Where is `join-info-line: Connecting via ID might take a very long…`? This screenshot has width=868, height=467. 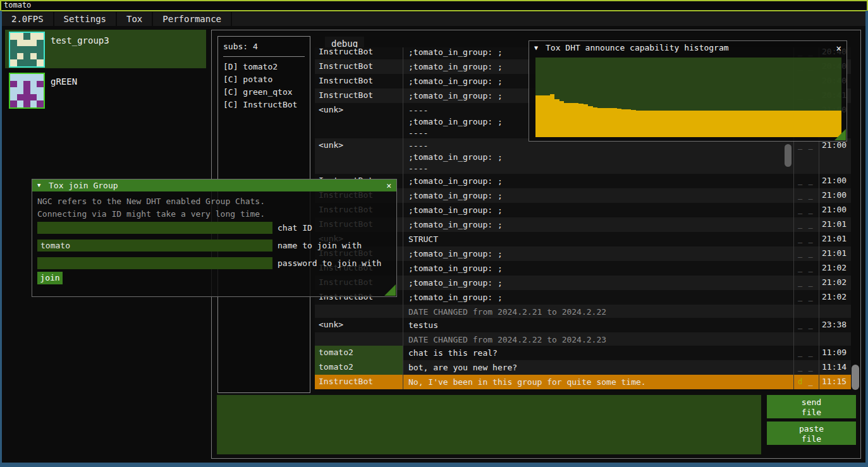 join-info-line: Connecting via ID might take a very long… is located at coordinates (151, 214).